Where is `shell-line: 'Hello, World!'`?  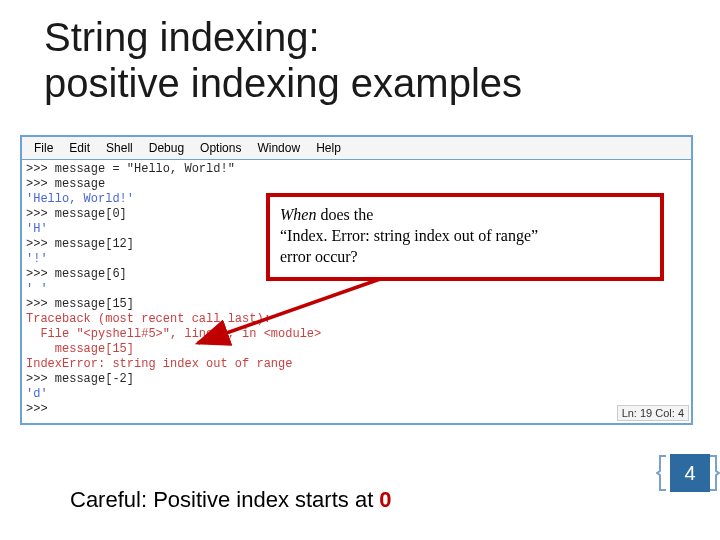
shell-line: 'Hello, World!' is located at coordinates (80, 199).